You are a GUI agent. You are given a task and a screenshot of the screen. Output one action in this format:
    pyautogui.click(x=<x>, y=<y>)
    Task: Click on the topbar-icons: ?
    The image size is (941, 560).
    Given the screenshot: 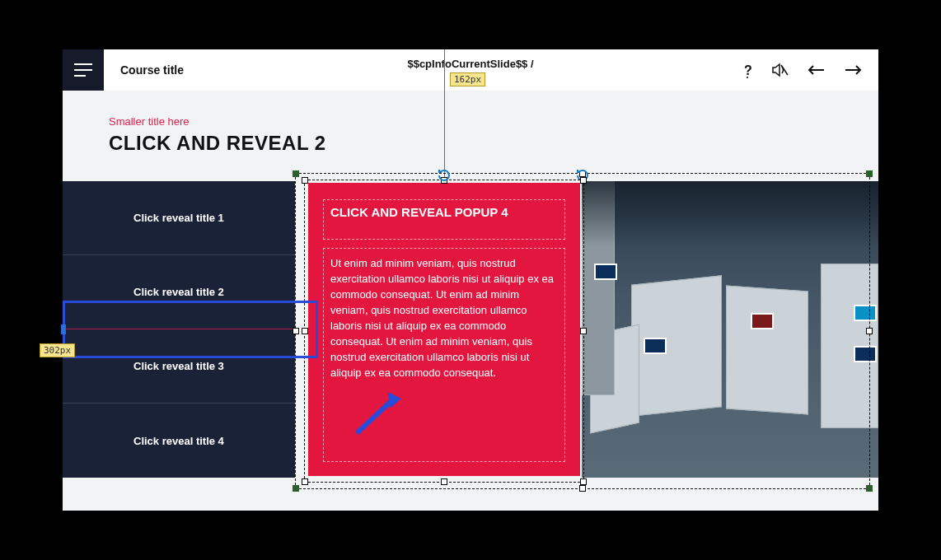 What is the action you would take?
    pyautogui.click(x=802, y=70)
    